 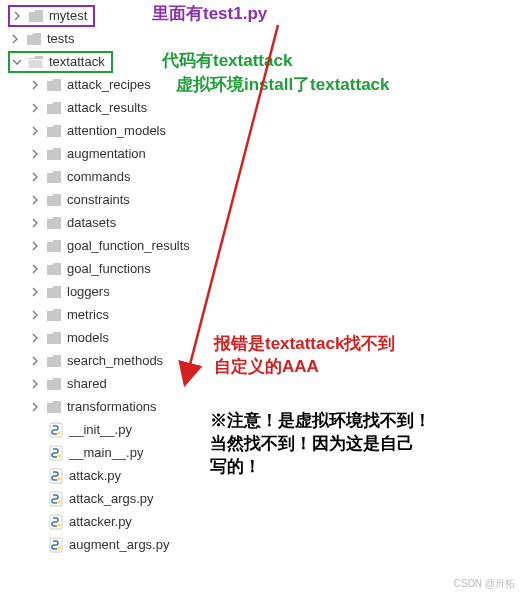 I want to click on folder-label: shared, so click(x=87, y=384).